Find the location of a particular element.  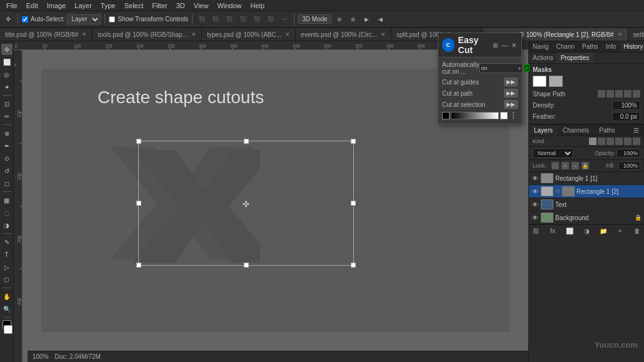

tab-settings-psd: settings.psd @ 100% (La... ✕ is located at coordinates (636, 34).